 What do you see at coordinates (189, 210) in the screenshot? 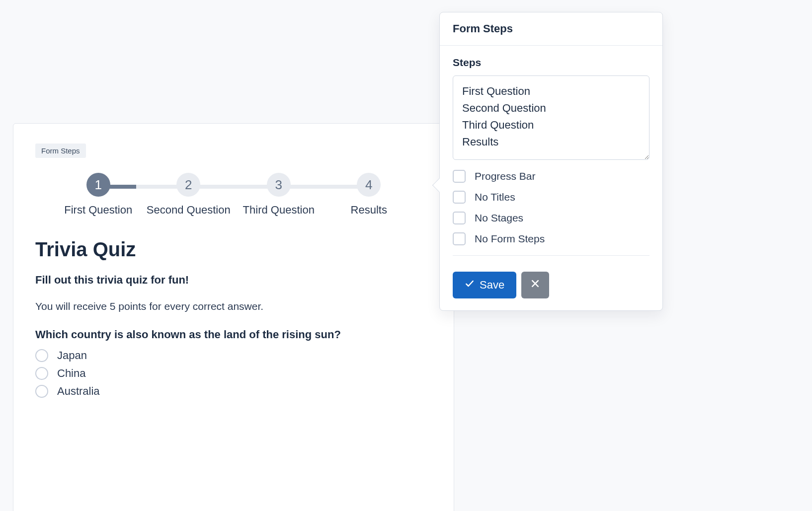
I see `step-label: Second Question` at bounding box center [189, 210].